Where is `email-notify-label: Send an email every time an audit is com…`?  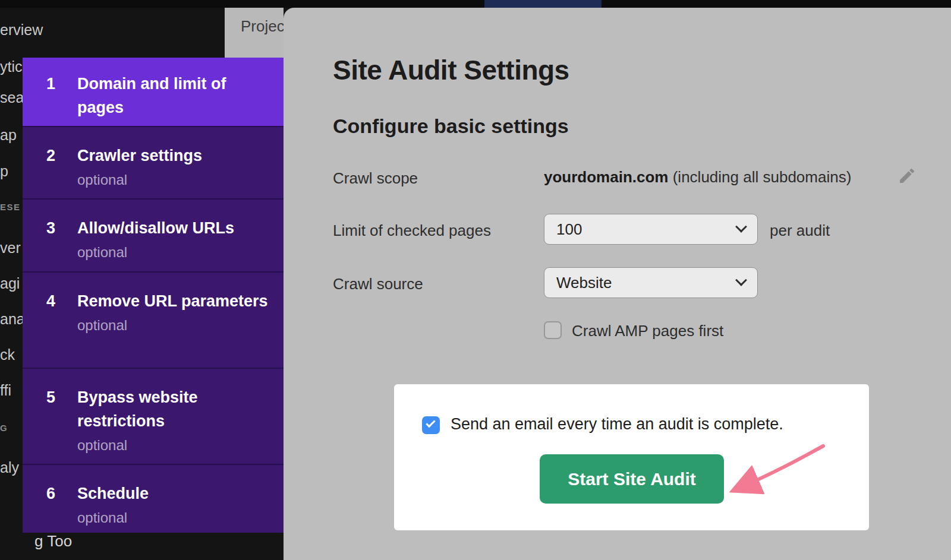
email-notify-label: Send an email every time an audit is com… is located at coordinates (617, 424).